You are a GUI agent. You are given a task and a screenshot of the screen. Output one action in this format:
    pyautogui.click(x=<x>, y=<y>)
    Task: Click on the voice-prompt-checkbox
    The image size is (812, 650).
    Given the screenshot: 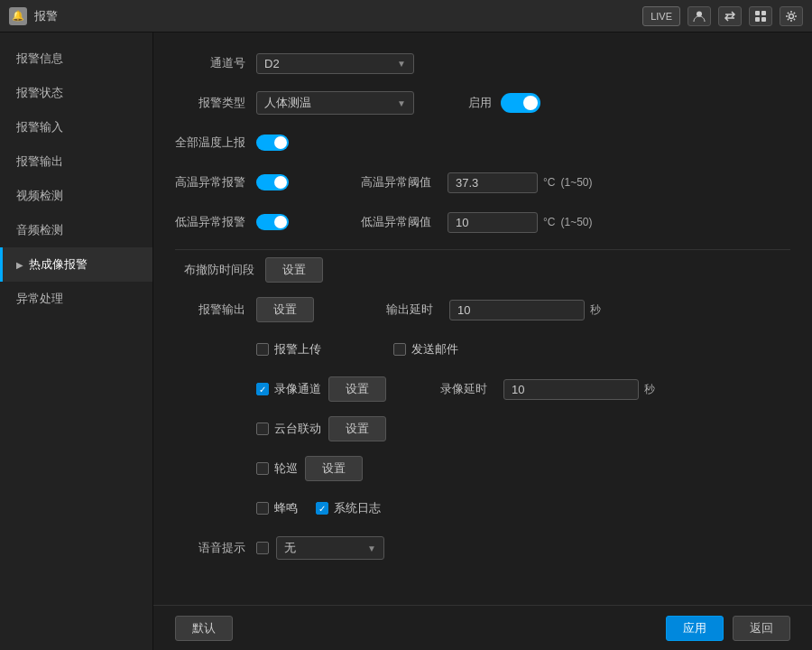 What is the action you would take?
    pyautogui.click(x=263, y=548)
    